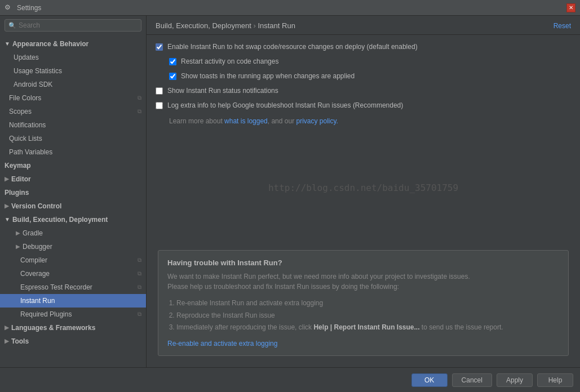 This screenshot has height=392, width=580. What do you see at coordinates (37, 301) in the screenshot?
I see `sidebar-item-label: Instant Run` at bounding box center [37, 301].